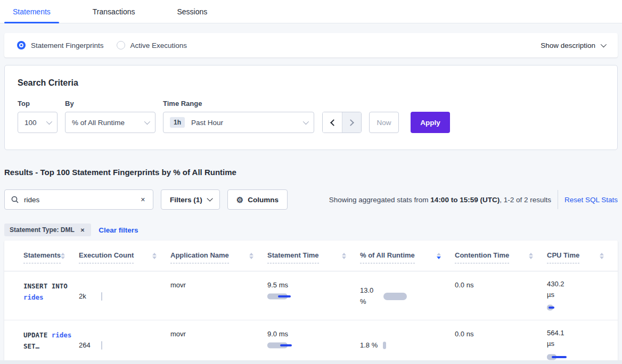 Image resolution: width=622 pixels, height=364 pixels. I want to click on execution-count-cell: 264, so click(125, 342).